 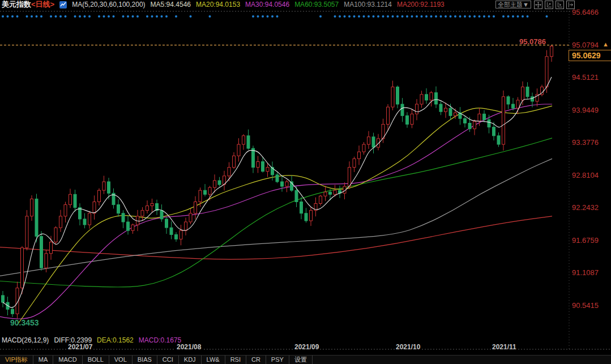 I want to click on y-axis-label: 93.3776, so click(x=591, y=143).